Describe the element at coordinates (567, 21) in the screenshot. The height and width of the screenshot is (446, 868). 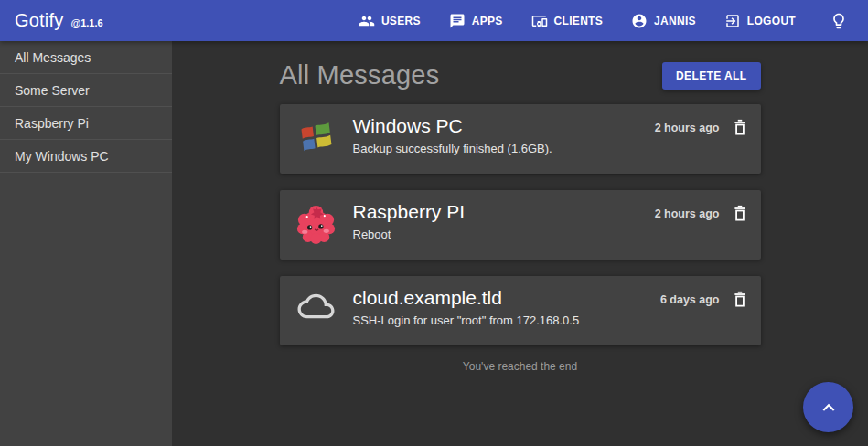
I see `nav-clients-button: CLIENTS` at that location.